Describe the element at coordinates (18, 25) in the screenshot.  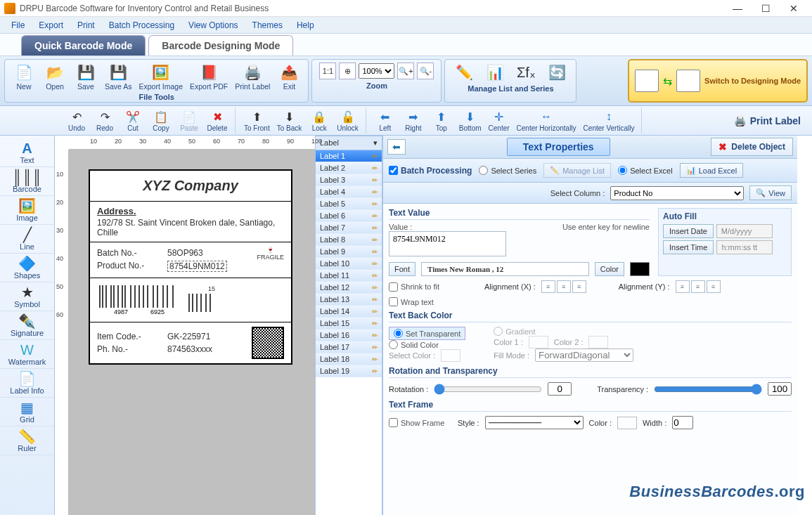
I see `menu-file: File` at that location.